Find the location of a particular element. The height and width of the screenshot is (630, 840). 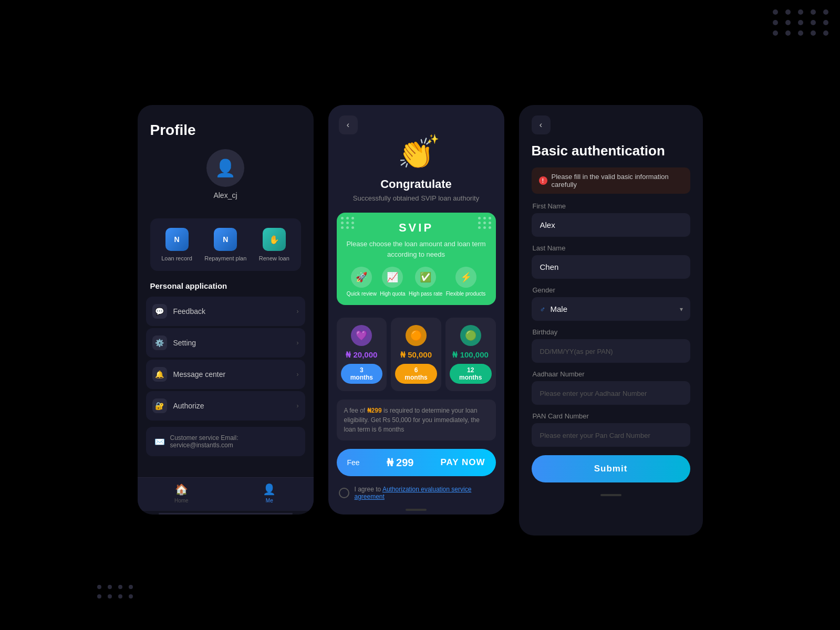

message-label: Message center is located at coordinates (235, 374).